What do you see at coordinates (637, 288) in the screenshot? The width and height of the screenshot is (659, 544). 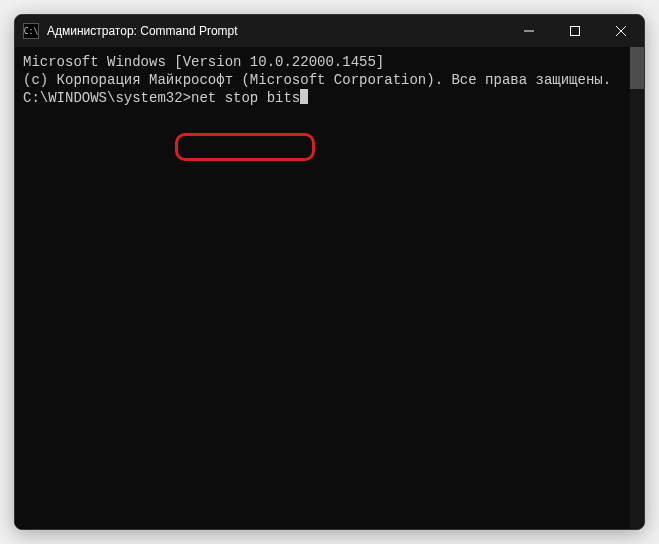 I see `vertical-scrollbar` at bounding box center [637, 288].